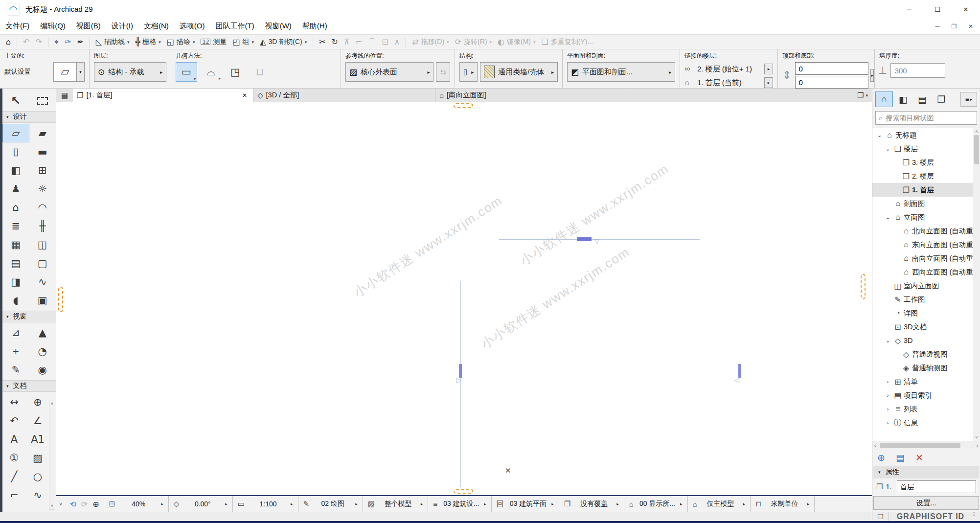 The image size is (980, 523). What do you see at coordinates (923, 217) in the screenshot?
I see `tree-elevations: ⌄ ⌂ 立面图` at bounding box center [923, 217].